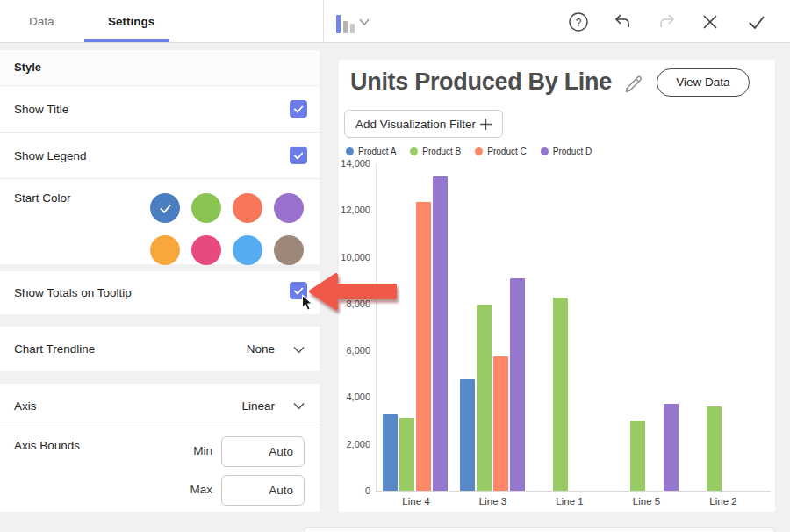 The width and height of the screenshot is (790, 532). Describe the element at coordinates (757, 22) in the screenshot. I see `confirm-check-icon` at that location.